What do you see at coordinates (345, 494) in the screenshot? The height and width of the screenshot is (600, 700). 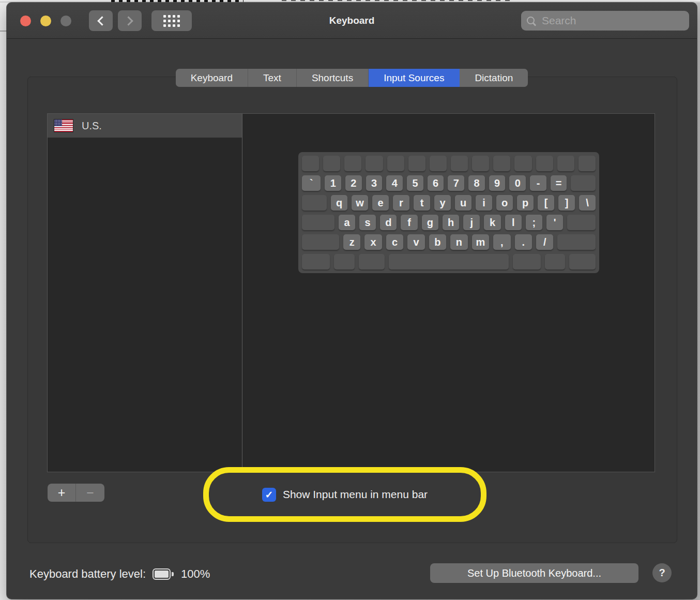 I see `show-input-menu-option: ✓ Show Input menu in menu bar` at bounding box center [345, 494].